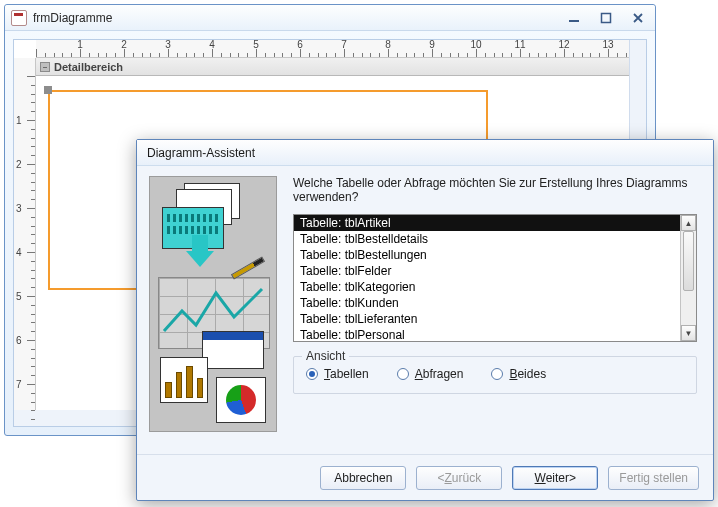 The height and width of the screenshot is (507, 718). Describe the element at coordinates (346, 374) in the screenshot. I see `radio-label: Tabellen` at that location.